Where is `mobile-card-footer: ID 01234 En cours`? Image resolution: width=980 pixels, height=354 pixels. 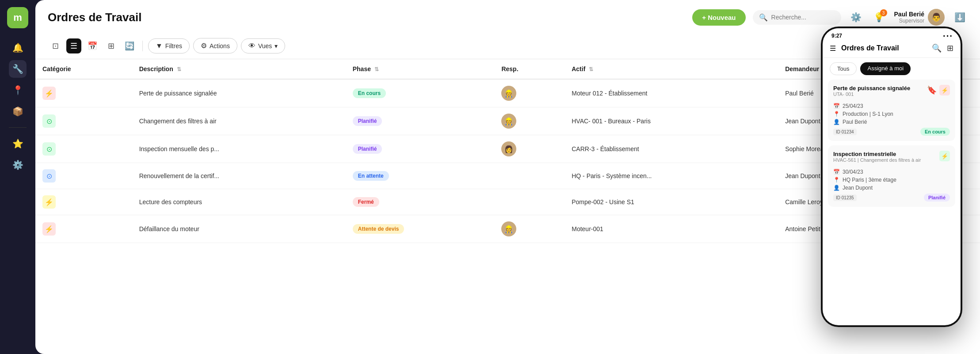
mobile-card-footer: ID 01234 En cours is located at coordinates (892, 132).